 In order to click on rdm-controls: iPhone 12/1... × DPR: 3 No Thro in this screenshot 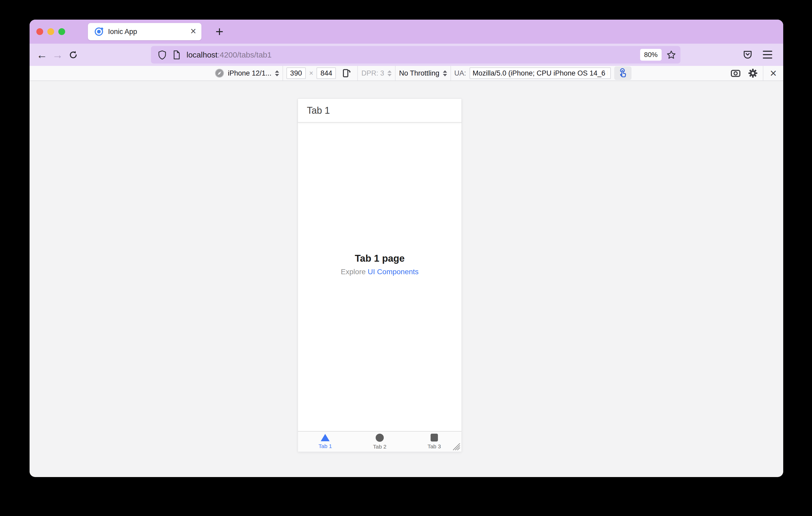, I will do `click(423, 73)`.